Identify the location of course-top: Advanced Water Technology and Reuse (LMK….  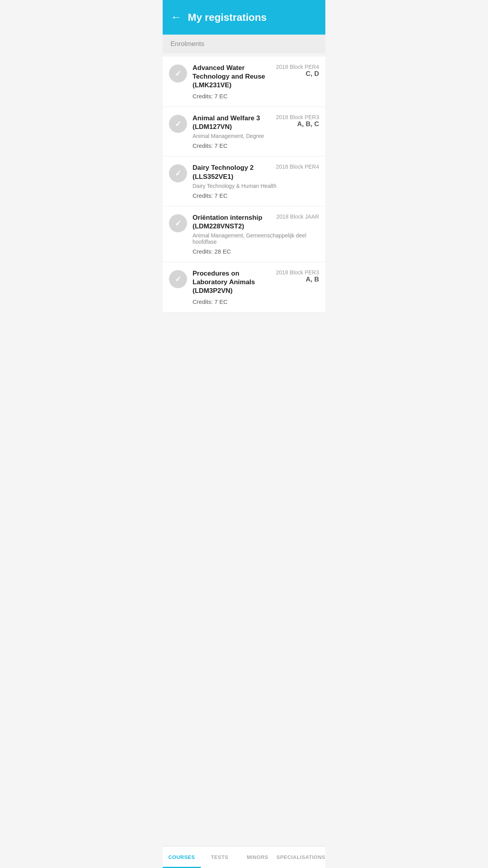
(256, 77).